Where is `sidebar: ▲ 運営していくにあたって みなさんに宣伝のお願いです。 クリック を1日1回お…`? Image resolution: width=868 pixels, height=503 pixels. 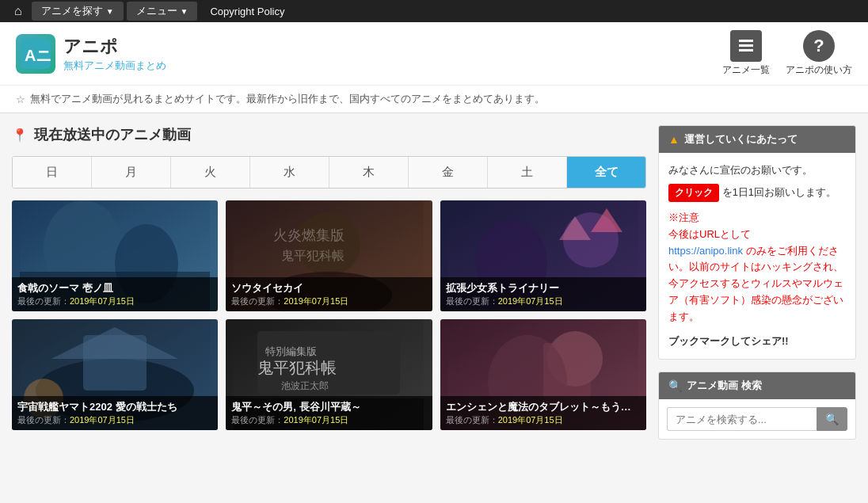
sidebar: ▲ 運営していくにあたって みなさんに宣伝のお願いです。 クリック を1日1回お… is located at coordinates (757, 288).